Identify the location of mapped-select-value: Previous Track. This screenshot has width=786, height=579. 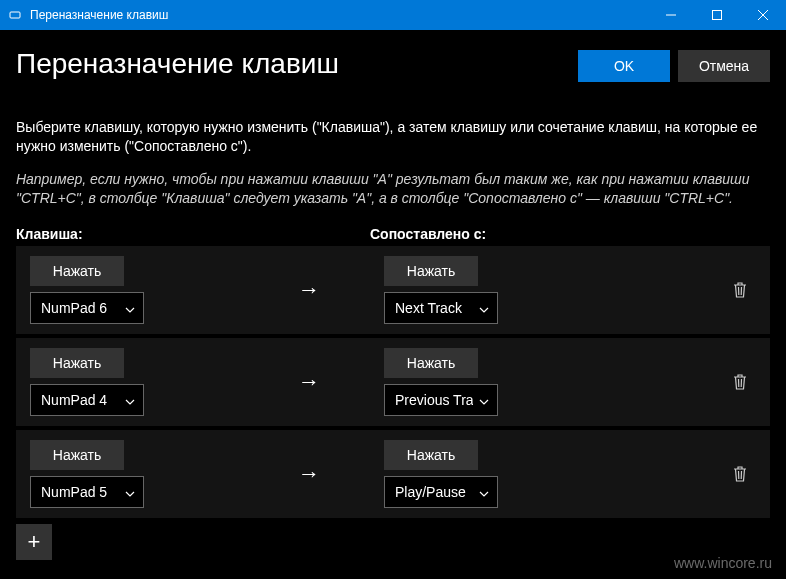
(434, 400).